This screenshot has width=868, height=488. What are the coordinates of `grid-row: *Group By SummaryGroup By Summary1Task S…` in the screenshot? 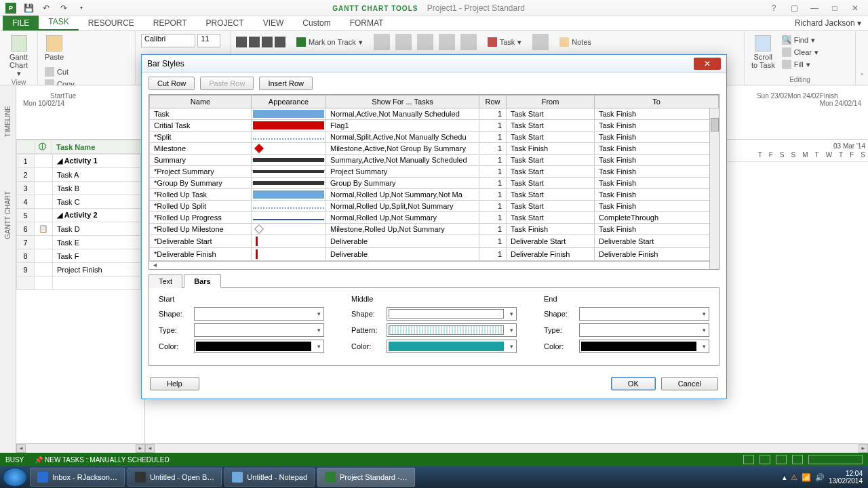 It's located at (434, 183).